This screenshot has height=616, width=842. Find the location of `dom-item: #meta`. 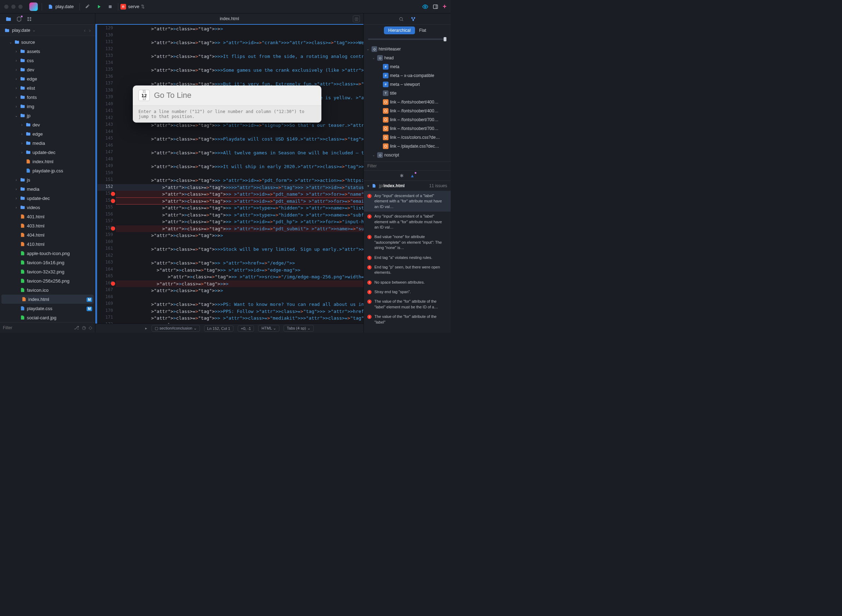

dom-item: #meta is located at coordinates (407, 66).